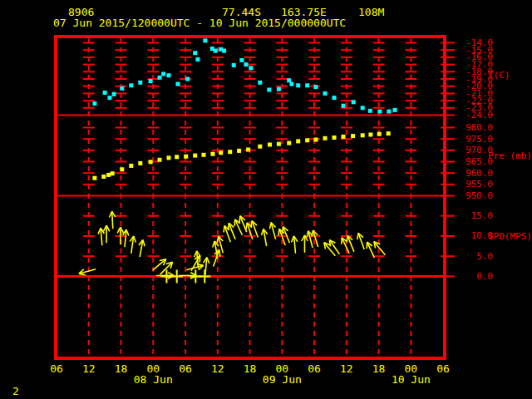 This screenshot has height=399, width=532. I want to click on pressure-tick-label: 950.0, so click(469, 196).